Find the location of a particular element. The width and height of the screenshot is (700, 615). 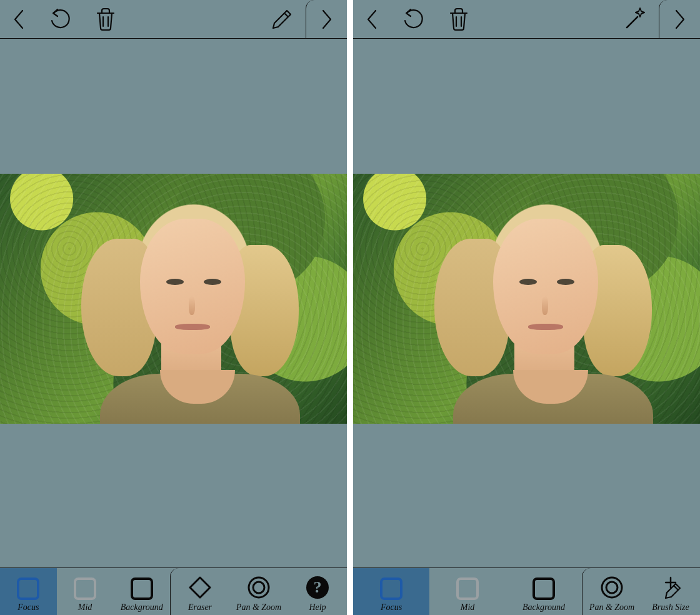

tool-group: Eraser Pan & Zoom ? Help is located at coordinates (259, 591).